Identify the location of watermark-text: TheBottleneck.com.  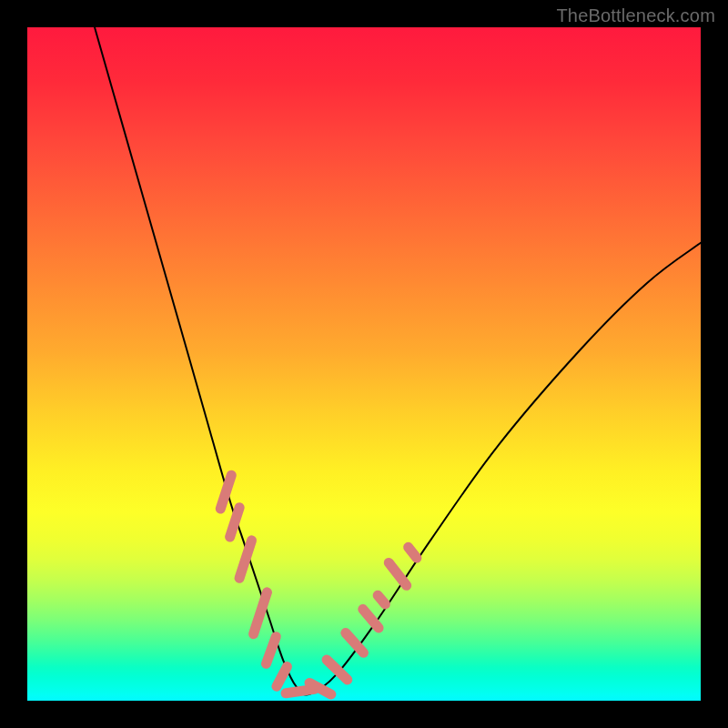
(635, 16).